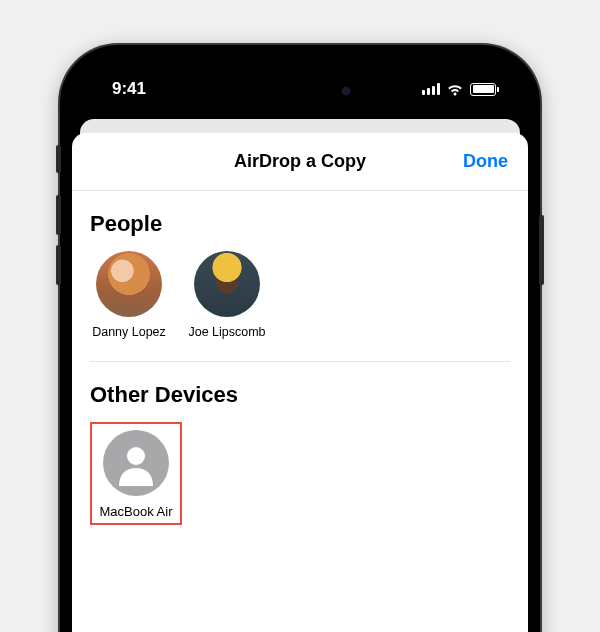 Image resolution: width=600 pixels, height=632 pixels. What do you see at coordinates (58, 265) in the screenshot?
I see `volume-down-button` at bounding box center [58, 265].